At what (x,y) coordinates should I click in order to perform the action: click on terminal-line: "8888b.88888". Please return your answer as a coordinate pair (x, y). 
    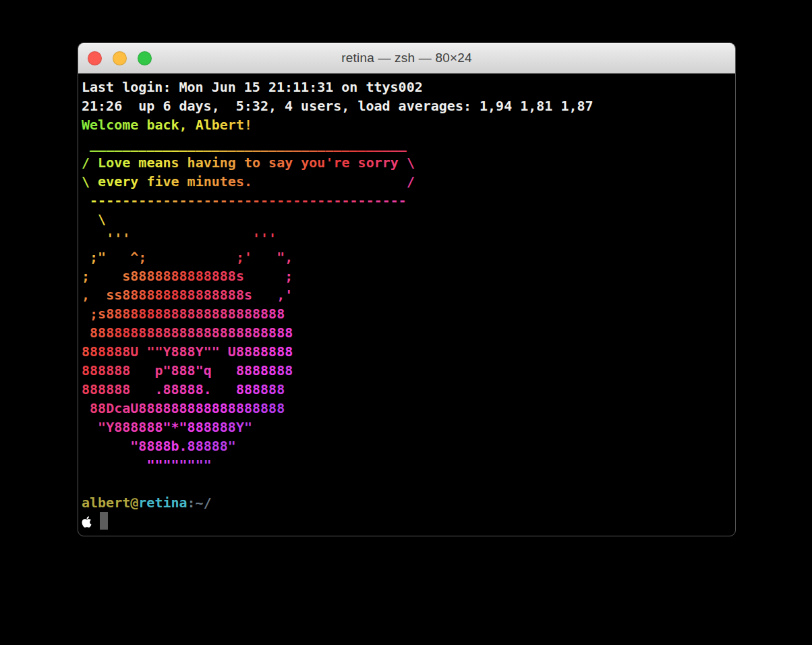
    Looking at the image, I should click on (409, 446).